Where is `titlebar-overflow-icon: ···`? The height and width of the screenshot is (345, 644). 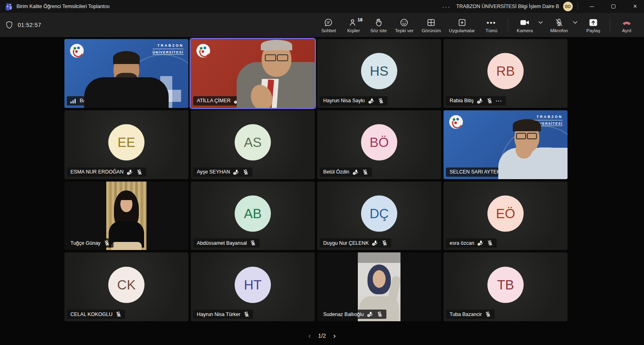 titlebar-overflow-icon: ··· is located at coordinates (446, 6).